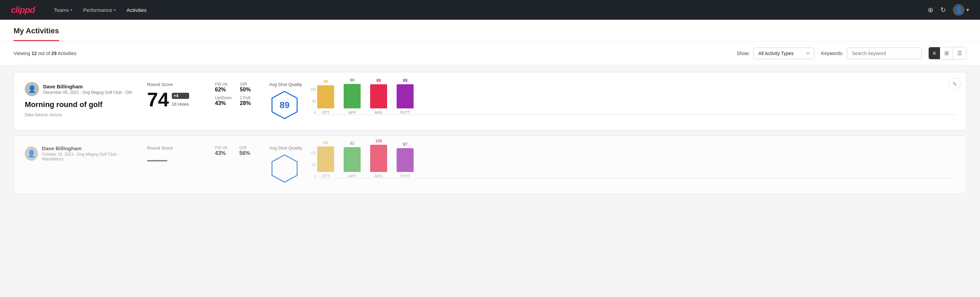 This screenshot has height=297, width=980. I want to click on stat-value: 28%, so click(248, 103).